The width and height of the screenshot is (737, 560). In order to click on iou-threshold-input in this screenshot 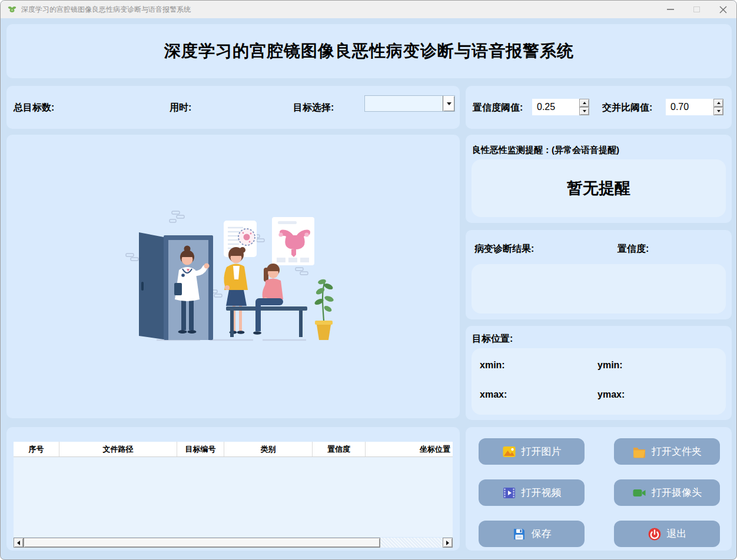, I will do `click(690, 107)`.